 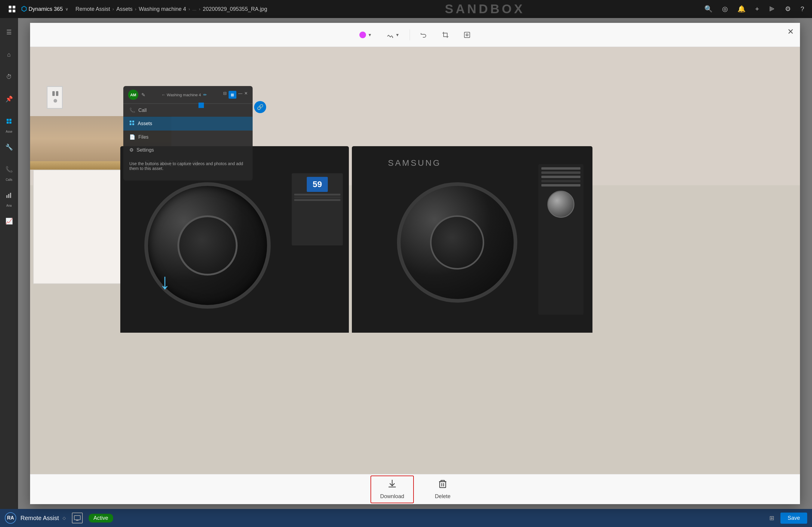 I want to click on sidebar-item-menu: ☰, so click(x=9, y=32).